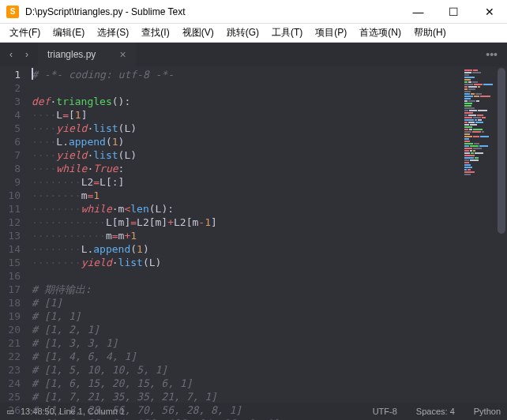  Describe the element at coordinates (14, 249) in the screenshot. I see `line-number: 14` at that location.